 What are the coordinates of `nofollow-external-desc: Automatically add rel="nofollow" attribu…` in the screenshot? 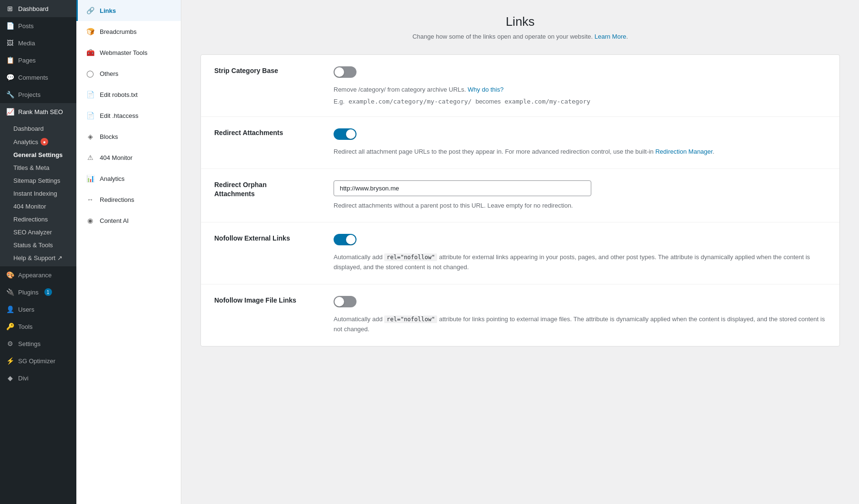 It's located at (580, 262).